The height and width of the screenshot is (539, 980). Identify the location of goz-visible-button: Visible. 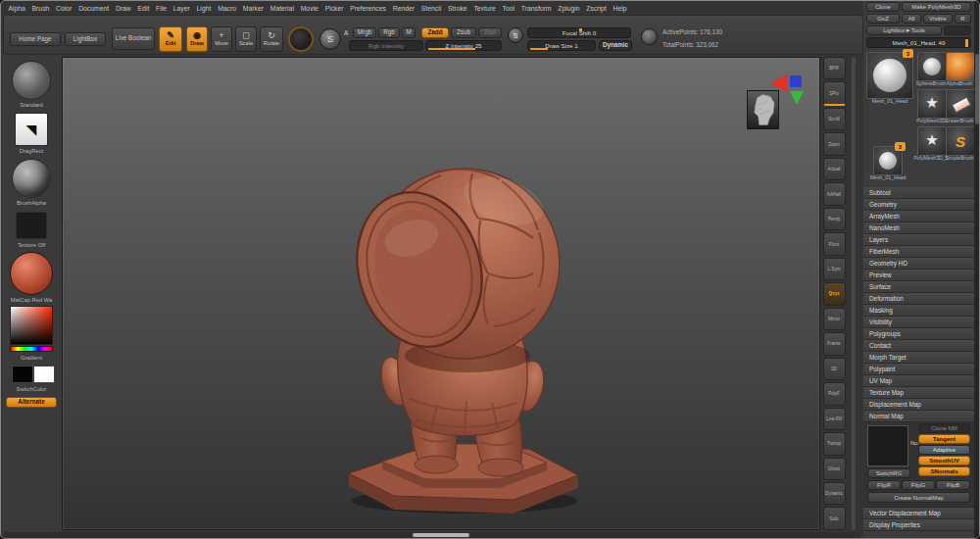
(938, 19).